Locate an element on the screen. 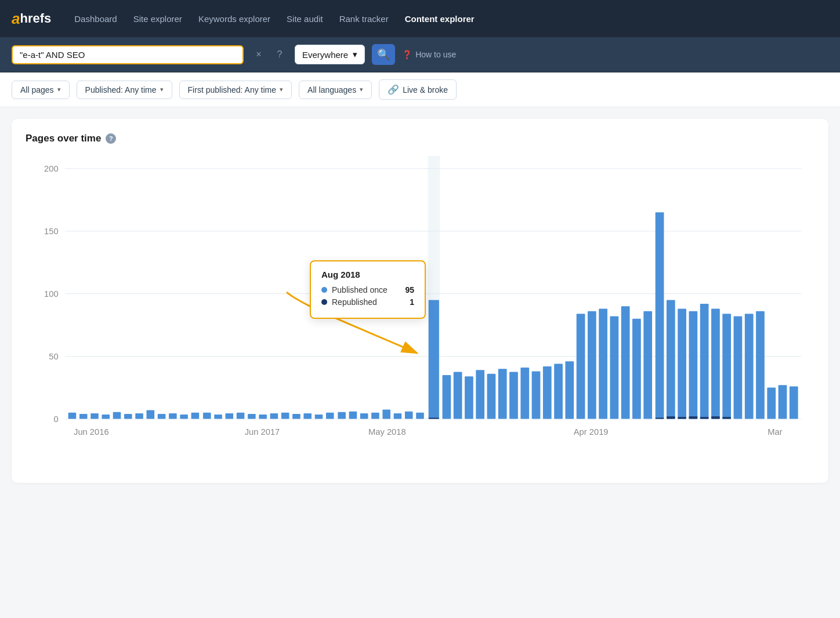 This screenshot has height=618, width=840. search-input is located at coordinates (128, 54).